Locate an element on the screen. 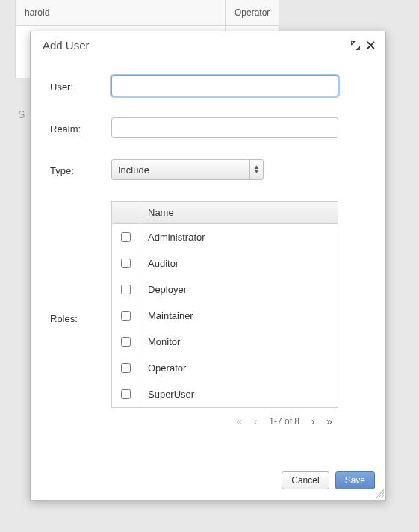 This screenshot has height=532, width=419. table-row: Monitor is located at coordinates (225, 342).